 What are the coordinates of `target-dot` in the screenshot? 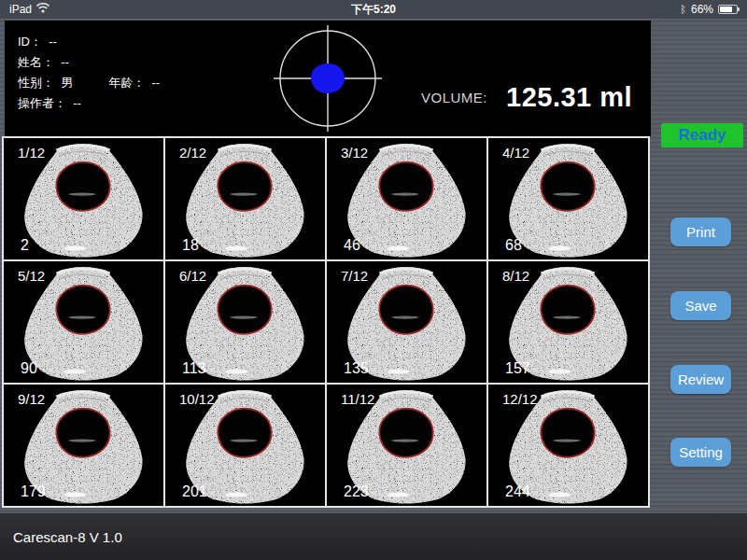 It's located at (328, 78).